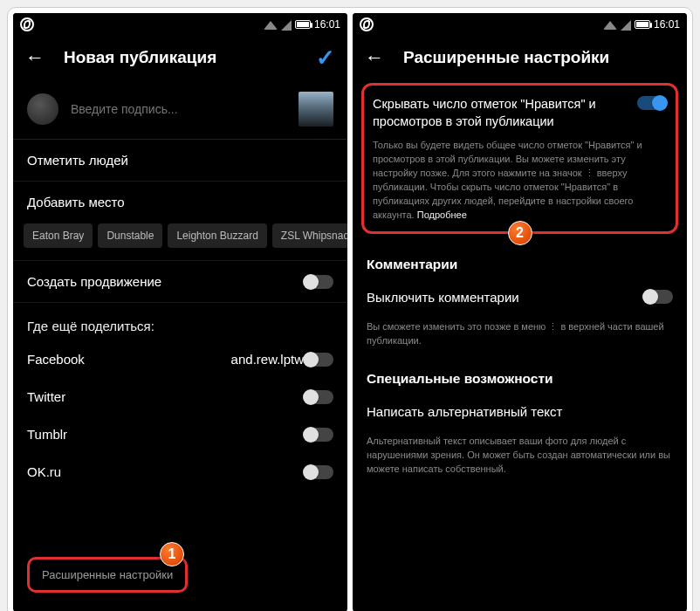 This screenshot has width=700, height=611. I want to click on hide-likes-highlight: Скрывать число отметок "Нравится" и прос…, so click(520, 159).